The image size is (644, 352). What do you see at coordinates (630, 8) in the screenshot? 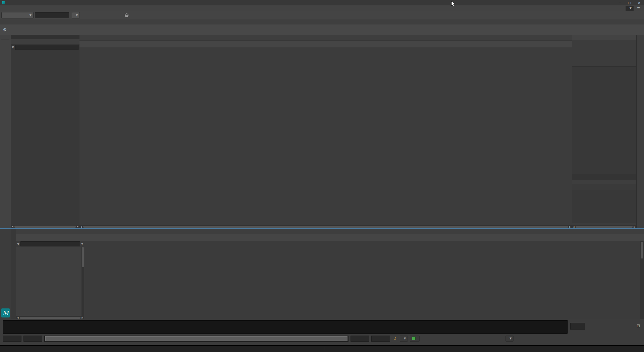
I see `workspace-dropdown: ▼` at bounding box center [630, 8].